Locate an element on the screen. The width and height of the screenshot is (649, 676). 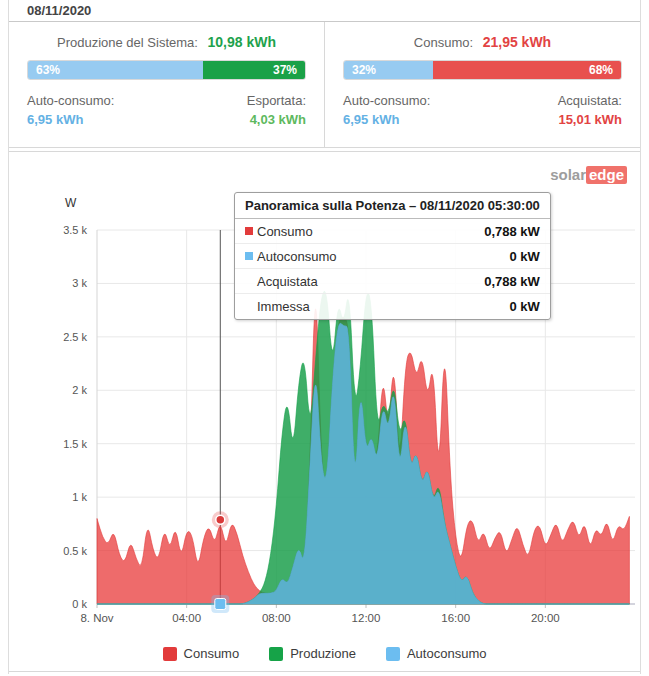
autoconsumo-legend-swatch-icon is located at coordinates (393, 654).